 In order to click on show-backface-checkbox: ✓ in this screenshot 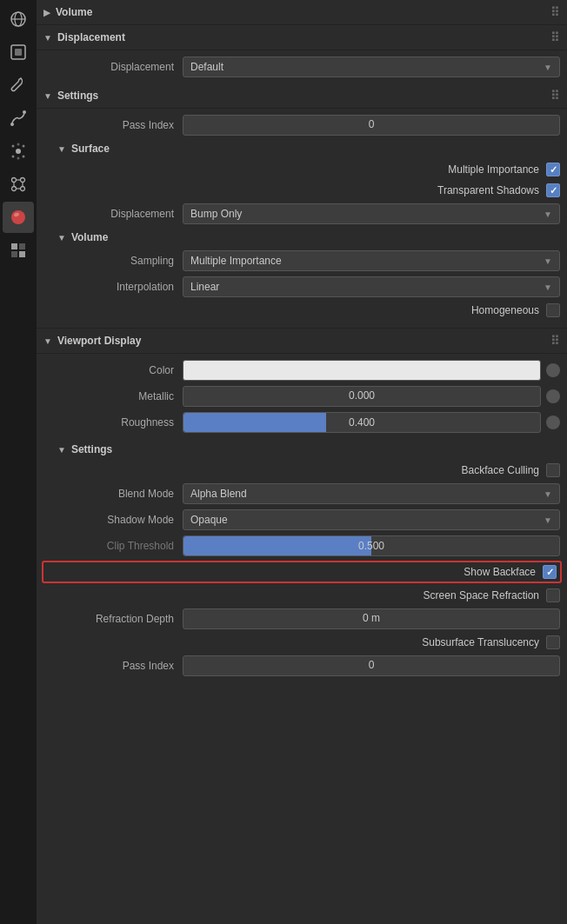, I will do `click(550, 572)`.